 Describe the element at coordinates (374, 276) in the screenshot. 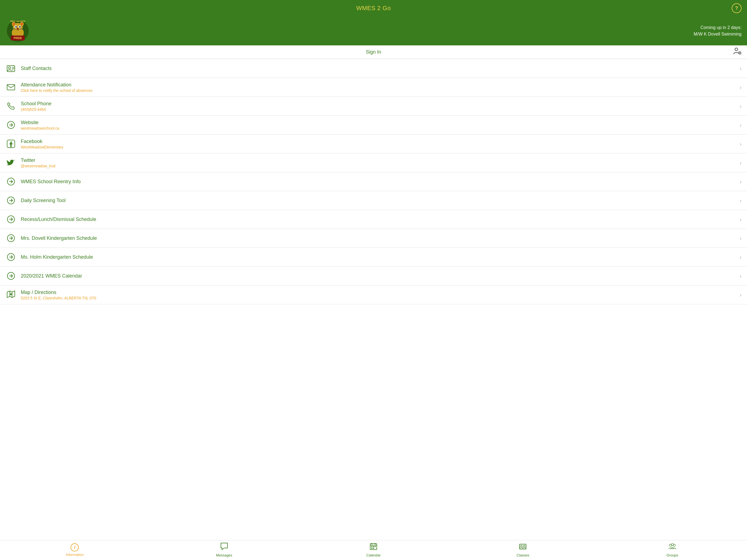

I see `list-item-calendar: 2020/2021 WMES Calendar ›` at that location.